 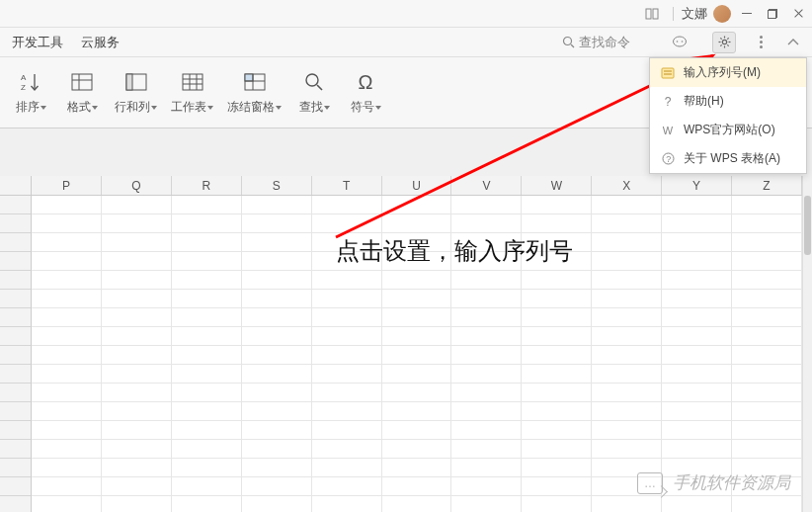 What do you see at coordinates (207, 186) in the screenshot?
I see `col-header: R` at bounding box center [207, 186].